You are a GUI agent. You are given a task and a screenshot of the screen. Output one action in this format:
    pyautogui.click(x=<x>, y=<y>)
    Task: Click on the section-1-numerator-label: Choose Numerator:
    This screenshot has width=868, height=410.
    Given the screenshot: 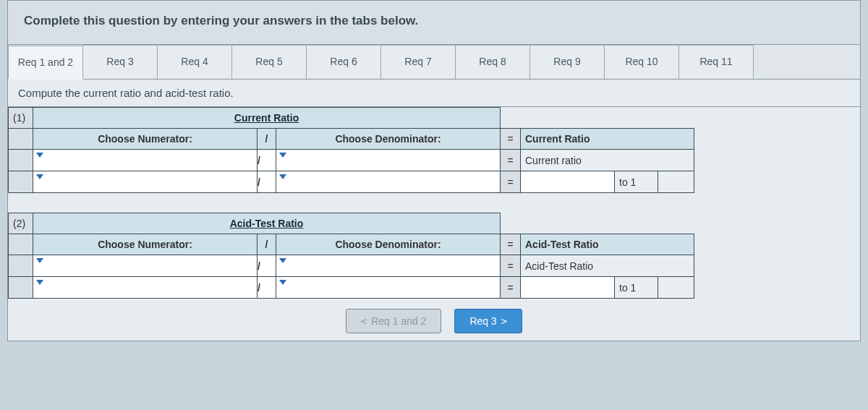 What is the action you would take?
    pyautogui.click(x=145, y=139)
    